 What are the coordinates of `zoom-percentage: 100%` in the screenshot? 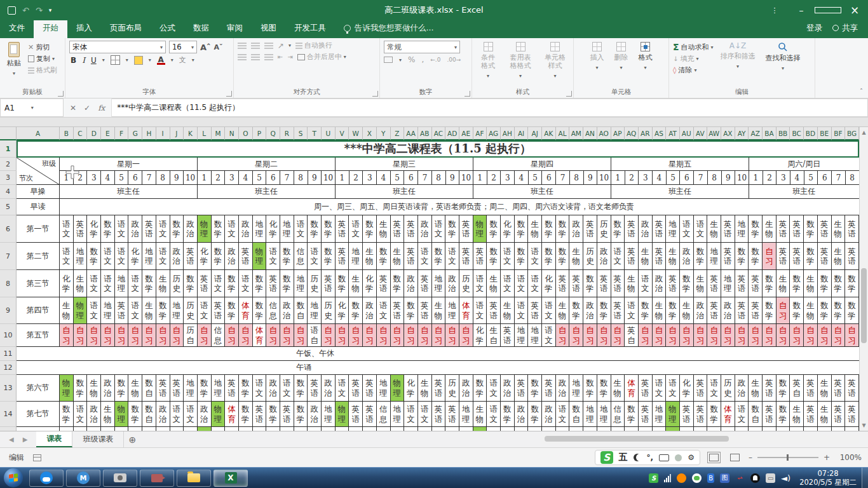 It's located at (848, 458).